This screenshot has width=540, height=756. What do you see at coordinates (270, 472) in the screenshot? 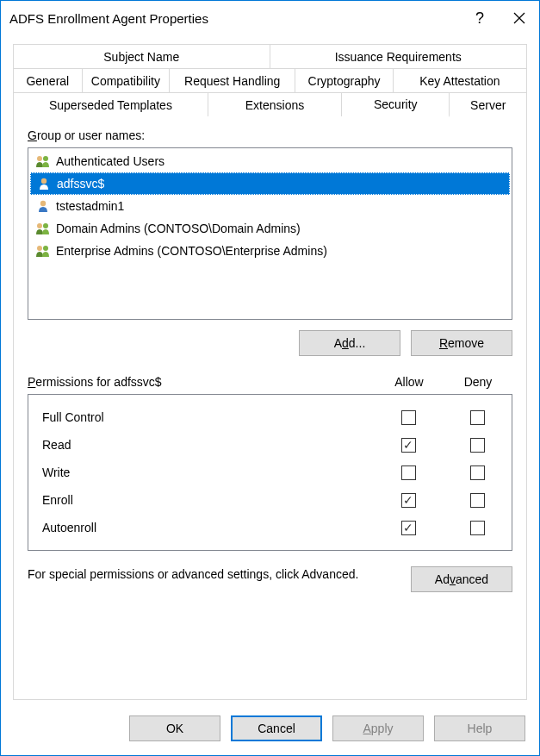
I see `permission-row: Write` at bounding box center [270, 472].